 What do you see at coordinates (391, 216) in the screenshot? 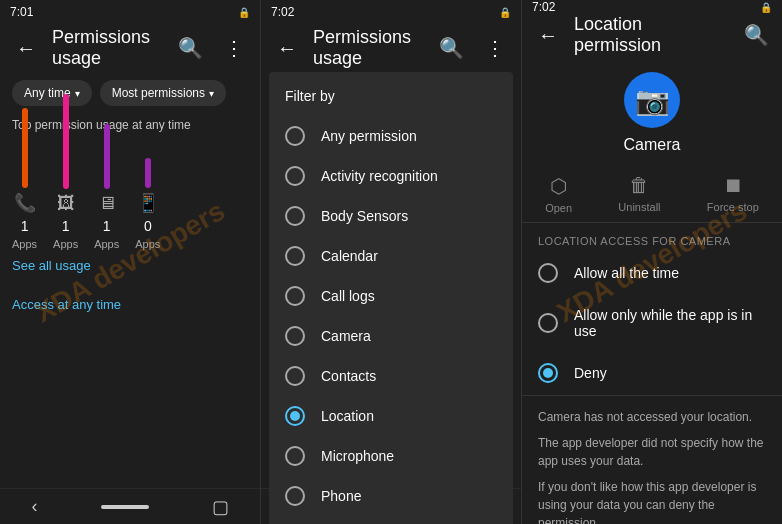
I see `filter-item-body-sensors: Body Sensors` at bounding box center [391, 216].